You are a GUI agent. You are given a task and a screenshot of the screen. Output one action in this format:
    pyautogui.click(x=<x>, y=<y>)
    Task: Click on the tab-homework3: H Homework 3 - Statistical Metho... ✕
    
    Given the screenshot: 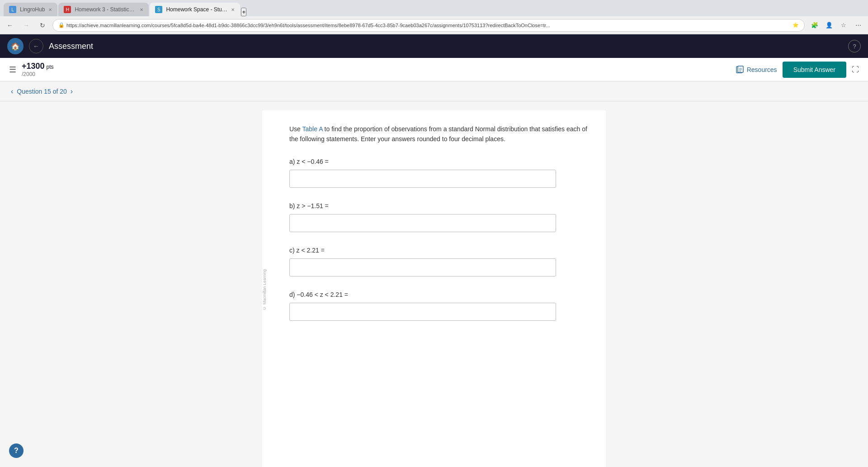 What is the action you would take?
    pyautogui.click(x=104, y=10)
    